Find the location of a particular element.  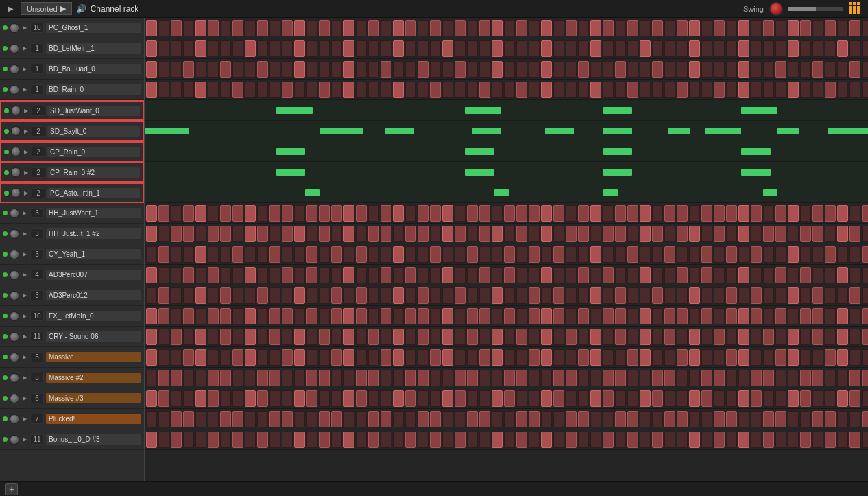

channel-row-5: ▶2SD_SayIt_0 is located at coordinates (72, 131).